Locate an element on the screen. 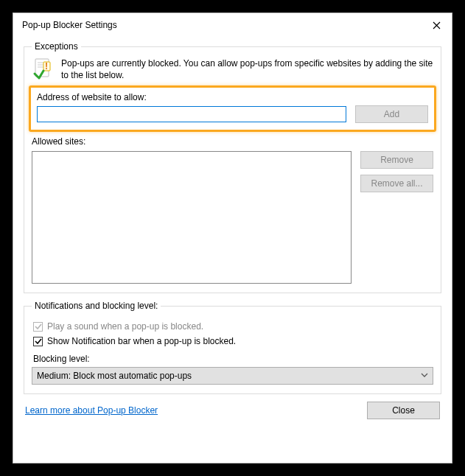  sound-checkbox is located at coordinates (38, 327).